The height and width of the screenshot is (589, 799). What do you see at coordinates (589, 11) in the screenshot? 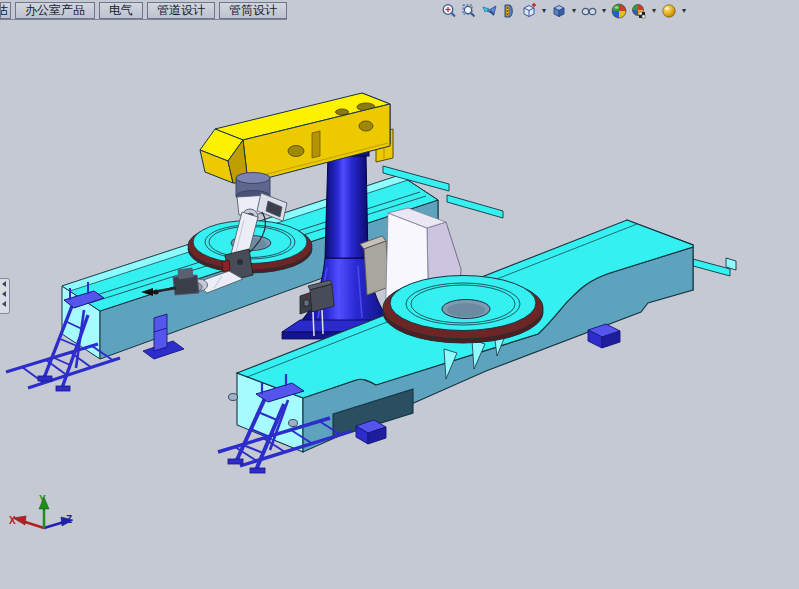
I see `hide-show-items-icon` at bounding box center [589, 11].